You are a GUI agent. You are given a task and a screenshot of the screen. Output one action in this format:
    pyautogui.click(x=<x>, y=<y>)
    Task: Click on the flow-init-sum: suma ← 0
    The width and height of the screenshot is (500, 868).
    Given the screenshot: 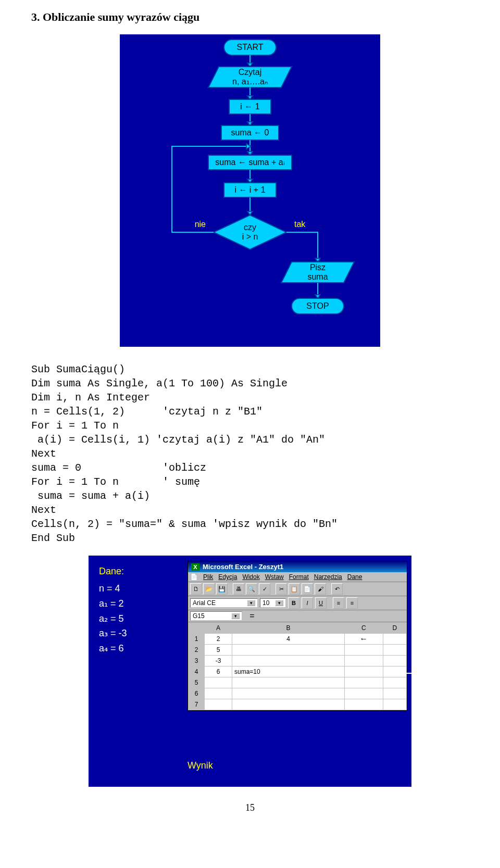 What is the action you would take?
    pyautogui.click(x=250, y=132)
    